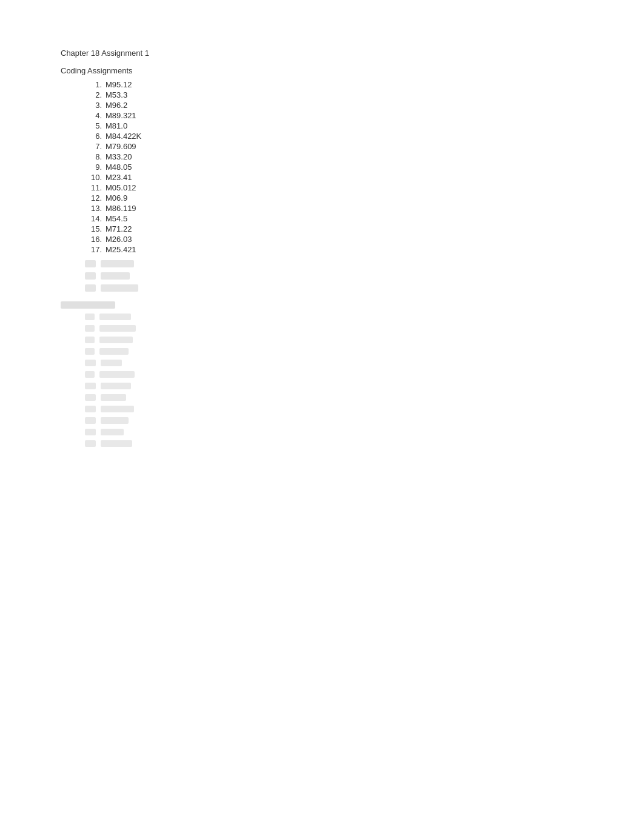 This screenshot has height=835, width=644. What do you see at coordinates (334, 85) in the screenshot?
I see `list-item: 1. M95.12` at bounding box center [334, 85].